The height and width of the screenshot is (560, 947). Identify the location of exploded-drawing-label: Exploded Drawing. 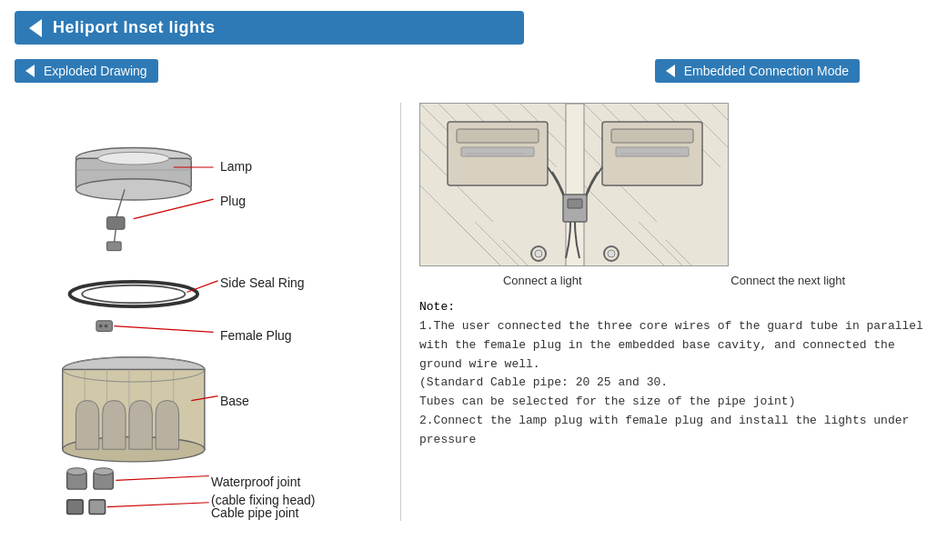
(96, 71).